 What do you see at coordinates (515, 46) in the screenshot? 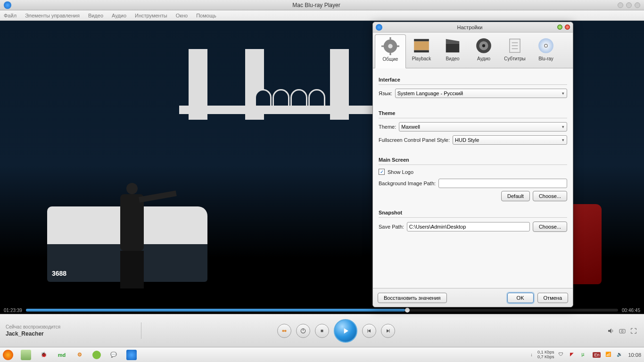
I see `document-icon` at bounding box center [515, 46].